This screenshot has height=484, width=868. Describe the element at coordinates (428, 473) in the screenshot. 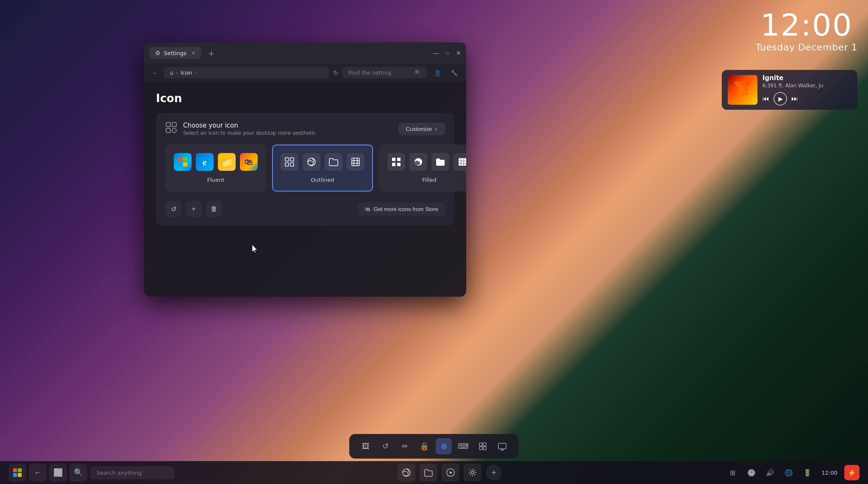

I see `taskbar-files-button` at that location.